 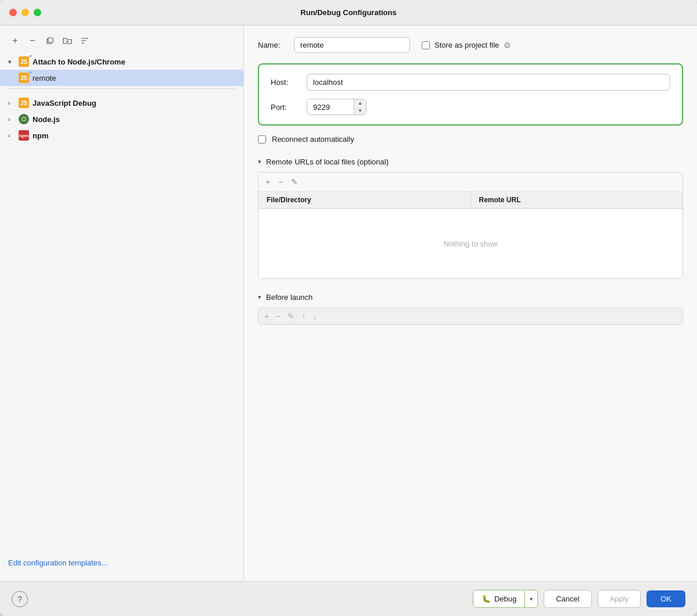 What do you see at coordinates (348, 13) in the screenshot?
I see `dialog-title: Run/Debug Configurations` at bounding box center [348, 13].